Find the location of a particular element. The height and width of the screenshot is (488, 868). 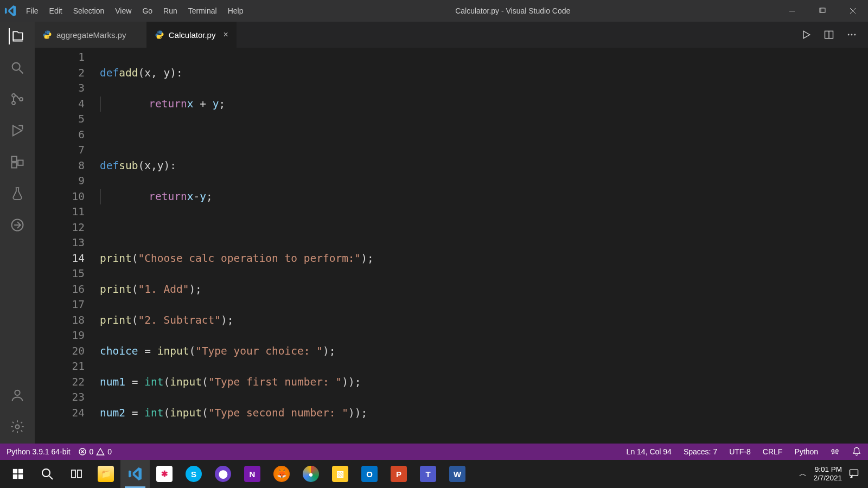

chrome-icon: ● is located at coordinates (311, 474).